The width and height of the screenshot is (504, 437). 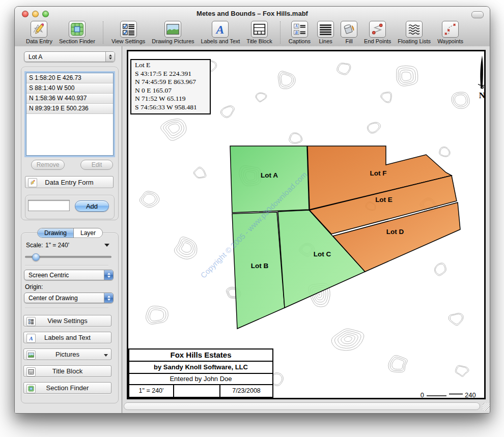 I want to click on bearing-list-item: S 88:1:40 W 500, so click(x=70, y=89).